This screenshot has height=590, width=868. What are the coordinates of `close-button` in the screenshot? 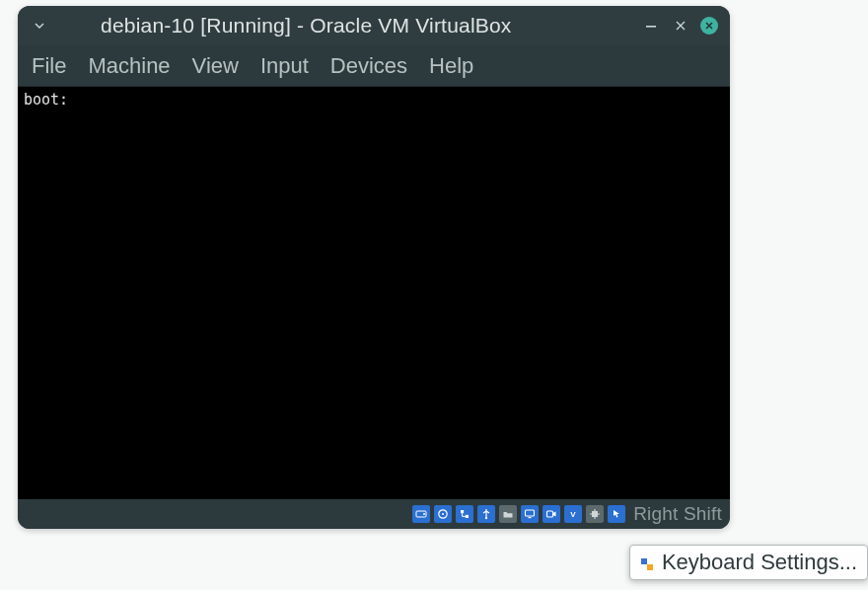 It's located at (709, 26).